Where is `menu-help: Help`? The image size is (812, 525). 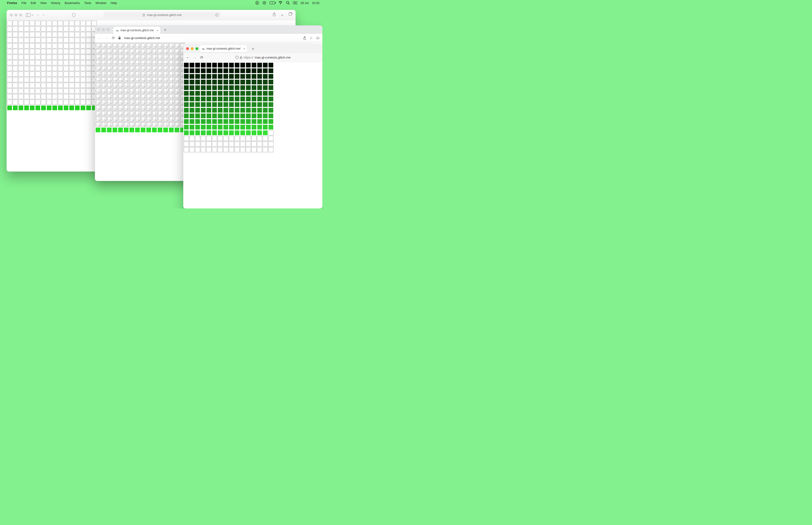
menu-help: Help is located at coordinates (114, 3).